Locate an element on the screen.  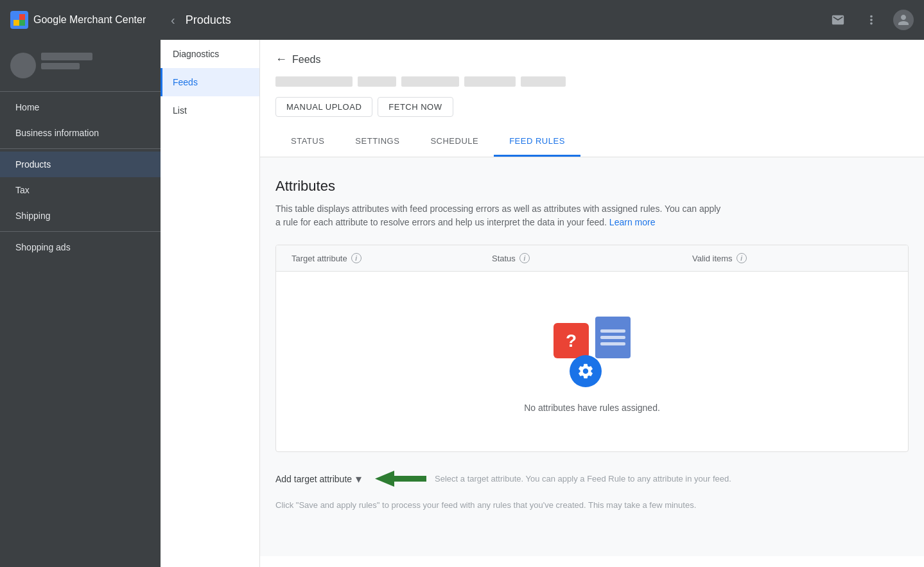
sub-nav-item-feeds: Feeds is located at coordinates (210, 82).